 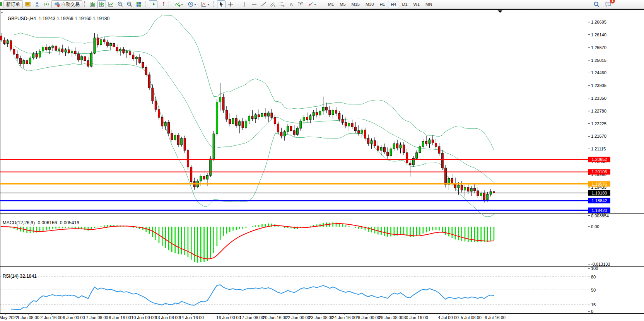 What do you see at coordinates (139, 4) in the screenshot?
I see `tile-windows-icon` at bounding box center [139, 4].